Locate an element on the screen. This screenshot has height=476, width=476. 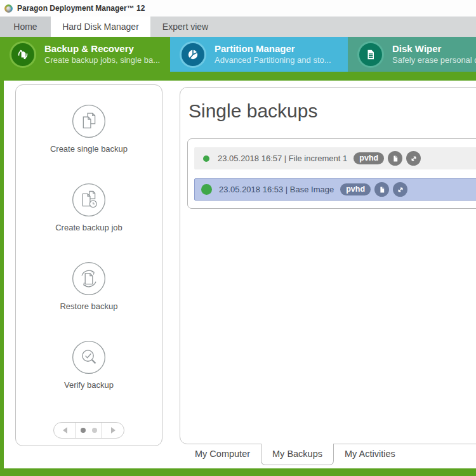
backup-row-label: 23.05.2018 16:57 | File increment 1 is located at coordinates (282, 159).